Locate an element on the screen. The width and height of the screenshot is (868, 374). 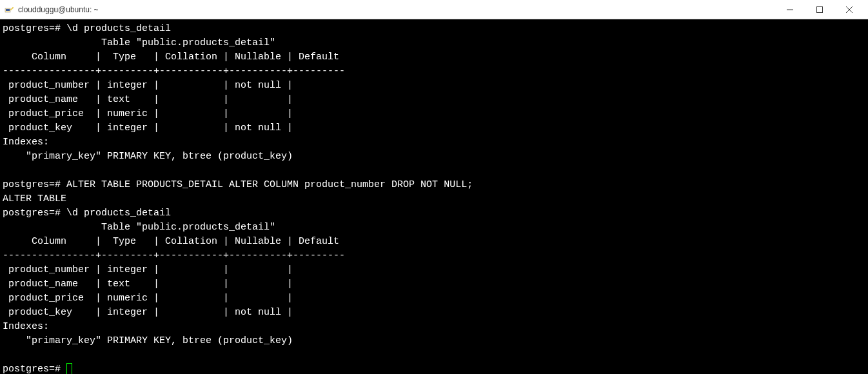
result: ALTER TABLE is located at coordinates (35, 199).